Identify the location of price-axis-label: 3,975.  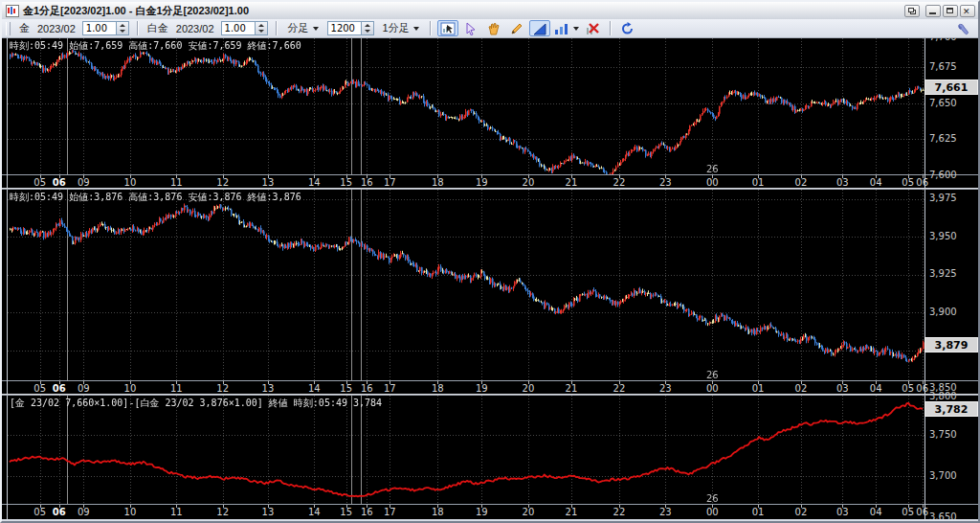
(944, 198).